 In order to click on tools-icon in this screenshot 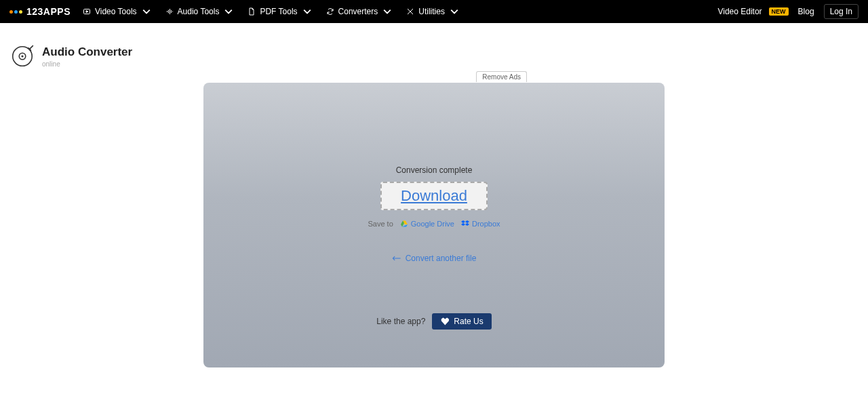, I will do `click(410, 12)`.